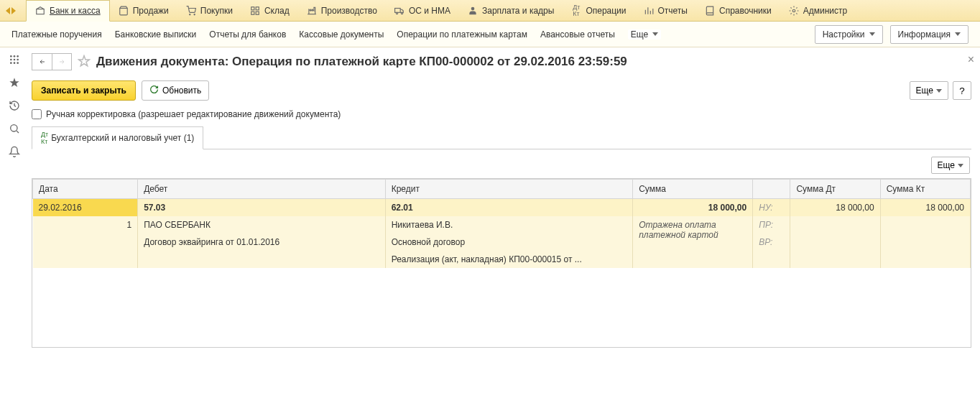 This screenshot has width=980, height=393. I want to click on cell-sum-dt: 18 000,00, so click(835, 208).